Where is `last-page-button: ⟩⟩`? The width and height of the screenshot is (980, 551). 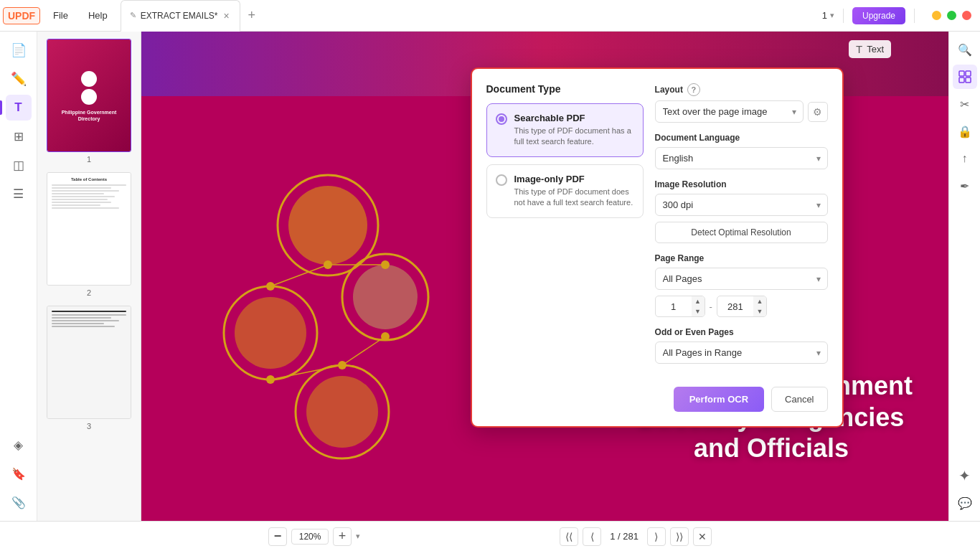 last-page-button: ⟩⟩ is located at coordinates (679, 537).